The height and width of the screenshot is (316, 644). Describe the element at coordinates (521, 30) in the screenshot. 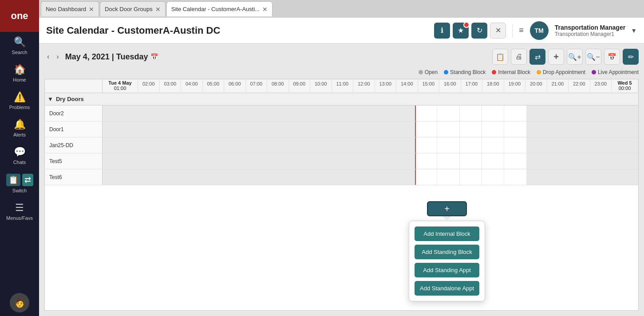

I see `hamburger-icon: ≡` at that location.